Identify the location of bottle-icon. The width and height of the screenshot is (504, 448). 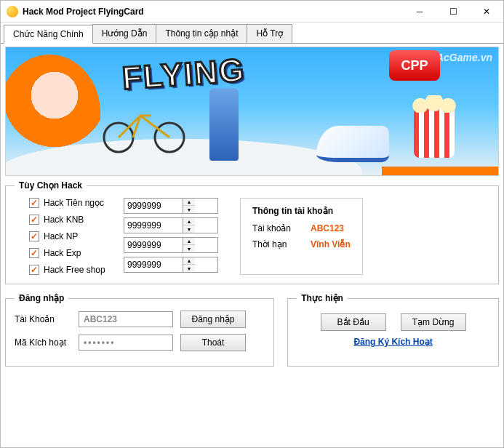
(224, 124).